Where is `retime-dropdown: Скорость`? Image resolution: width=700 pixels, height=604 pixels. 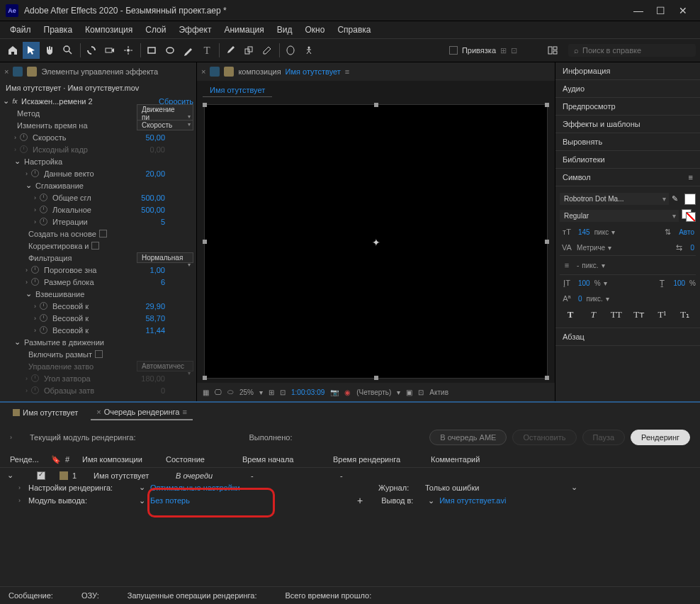
retime-dropdown: Скорость is located at coordinates (165, 125).